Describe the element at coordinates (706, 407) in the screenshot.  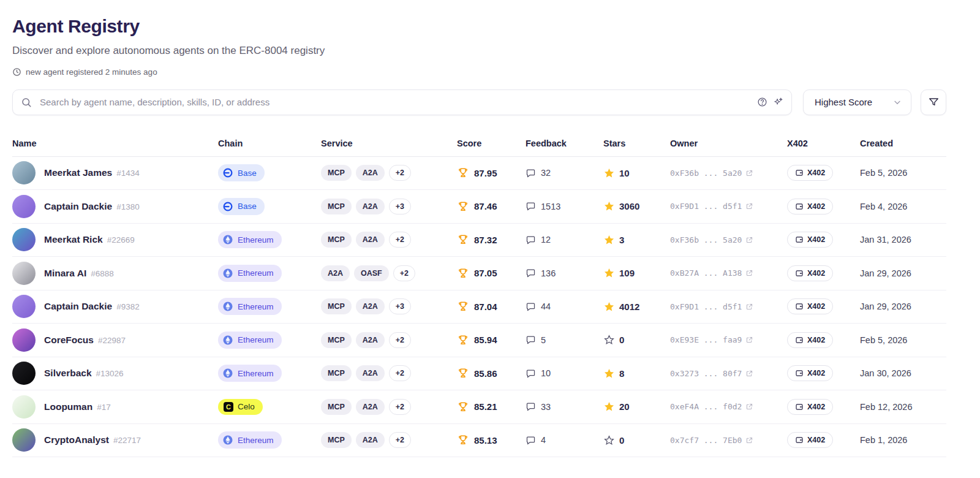
I see `owner-address: 0xeF4A ... f0d2` at that location.